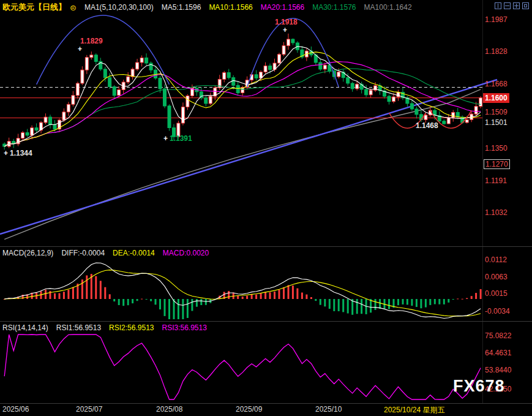 This screenshot has width=532, height=416. I want to click on grid-layout-icon, so click(517, 6).